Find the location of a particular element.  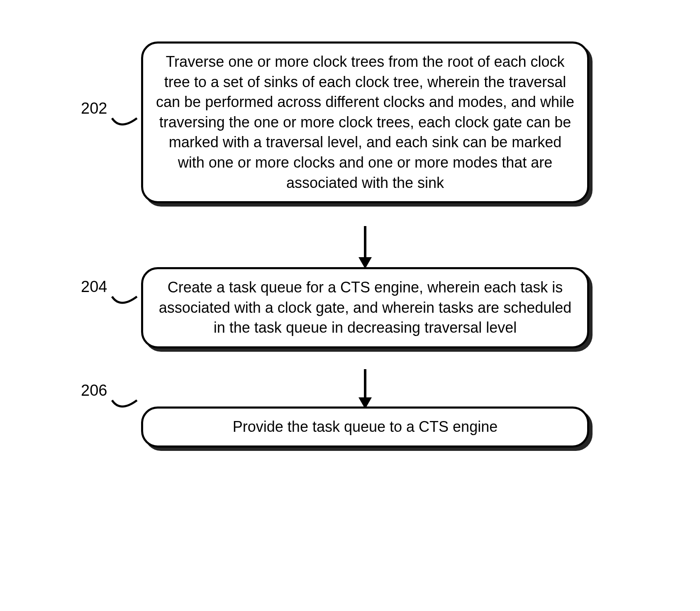

step-label-204: 204 is located at coordinates (94, 287).